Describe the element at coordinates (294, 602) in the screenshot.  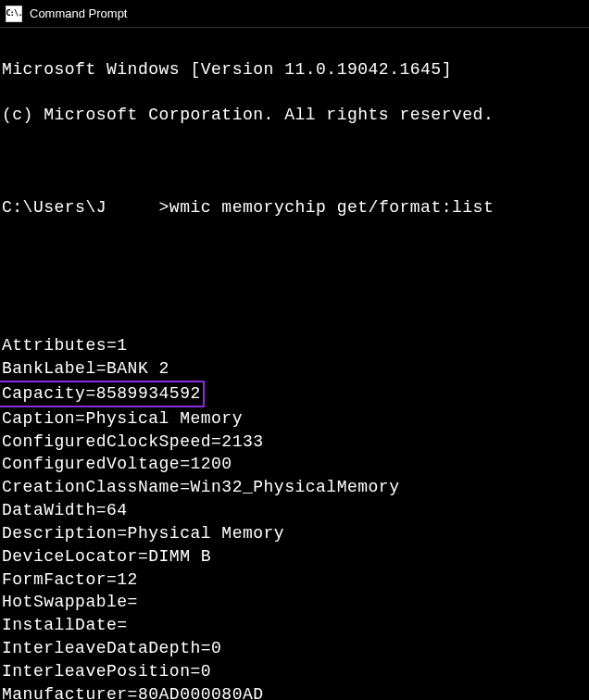
I see `output-line: HotSwappable=` at that location.